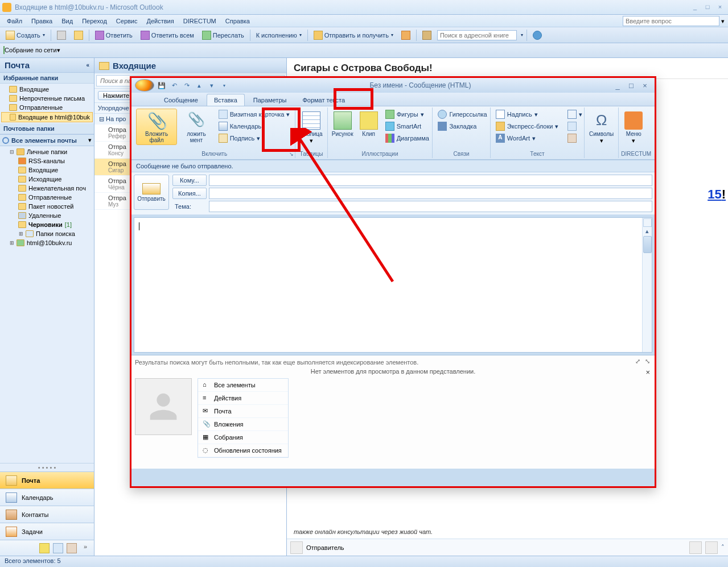 The width and height of the screenshot is (728, 567). I want to click on clipart-button: Клип, so click(369, 124).